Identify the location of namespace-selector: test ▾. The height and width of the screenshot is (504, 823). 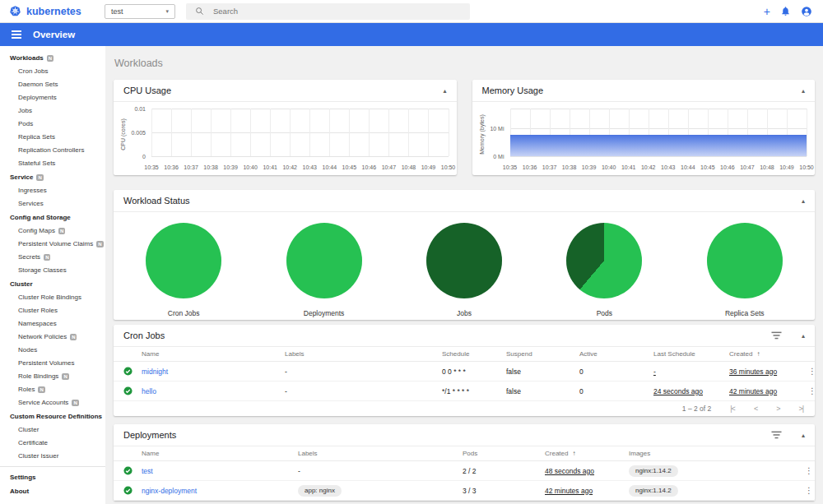
(140, 12).